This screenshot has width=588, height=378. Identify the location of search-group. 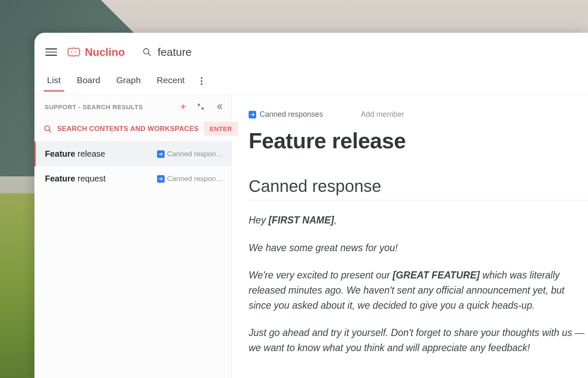
(234, 52).